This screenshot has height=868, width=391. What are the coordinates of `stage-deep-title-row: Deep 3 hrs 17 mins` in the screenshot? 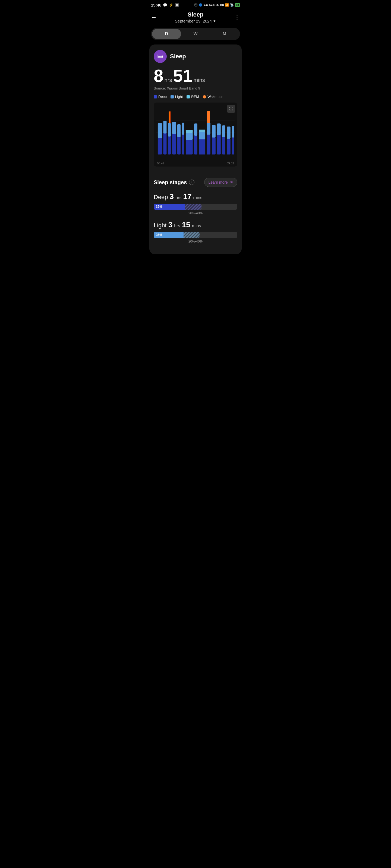 It's located at (196, 197).